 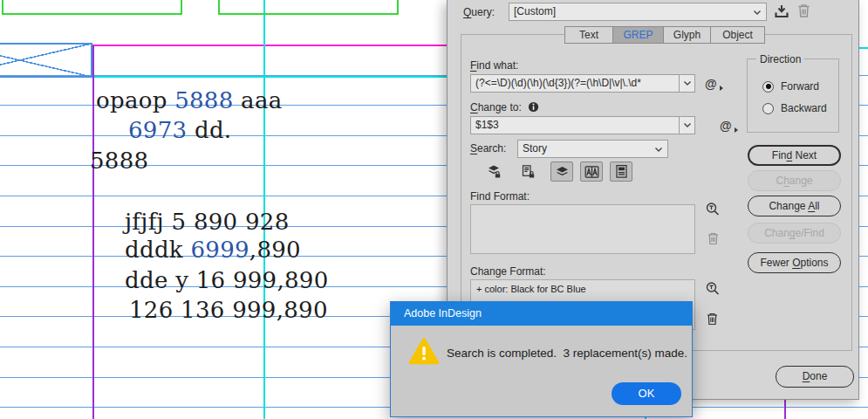 I want to click on alert-dialog: Adobe InDesign Search is completed. 3 re…, so click(x=541, y=360).